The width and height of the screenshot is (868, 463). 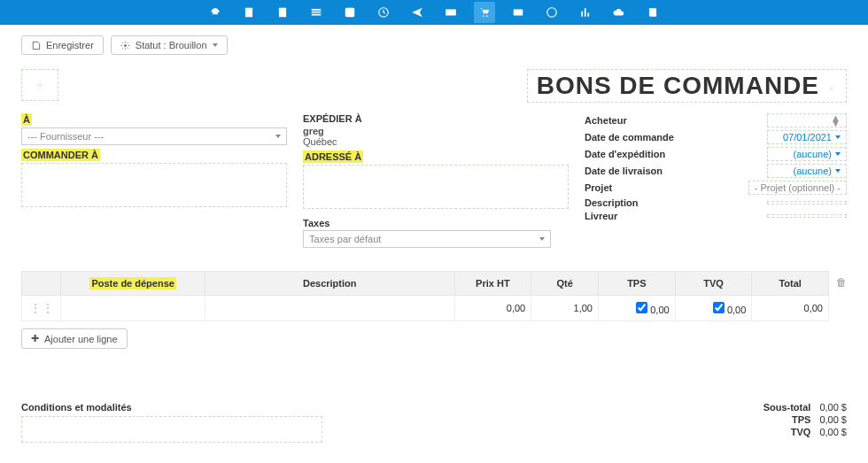 I want to click on add-line-label: Ajouter une ligne, so click(x=81, y=339).